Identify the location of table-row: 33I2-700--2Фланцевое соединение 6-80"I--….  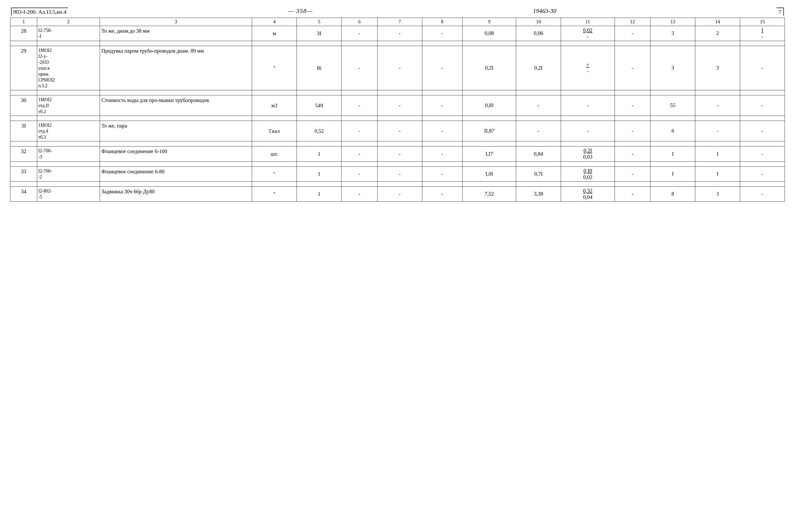
(398, 174).